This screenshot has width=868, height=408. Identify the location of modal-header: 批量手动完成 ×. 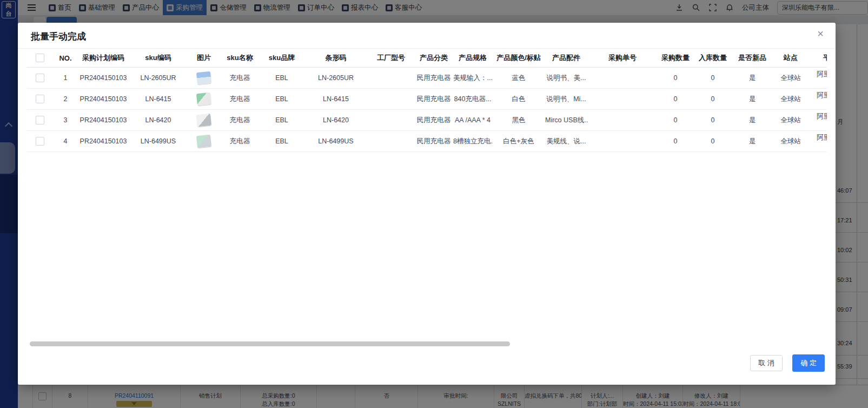
(427, 36).